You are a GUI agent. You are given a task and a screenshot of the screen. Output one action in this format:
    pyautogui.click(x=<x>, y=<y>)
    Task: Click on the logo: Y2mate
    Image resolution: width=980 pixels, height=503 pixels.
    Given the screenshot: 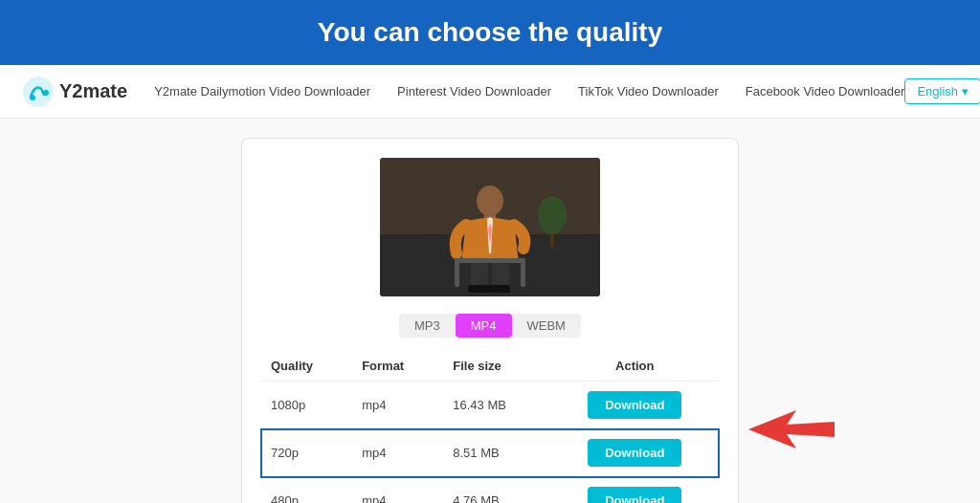 What is the action you would take?
    pyautogui.click(x=75, y=92)
    